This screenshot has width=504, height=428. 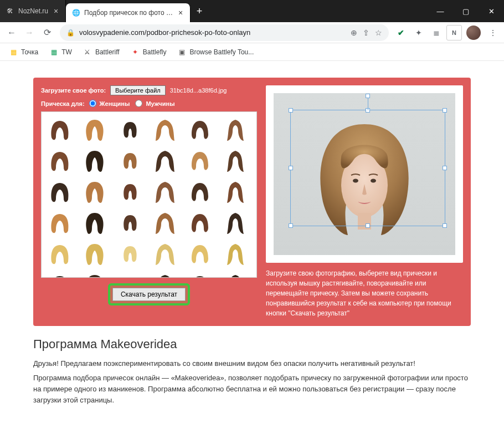 What do you see at coordinates (364, 174) in the screenshot?
I see `preview-canvas` at bounding box center [364, 174].